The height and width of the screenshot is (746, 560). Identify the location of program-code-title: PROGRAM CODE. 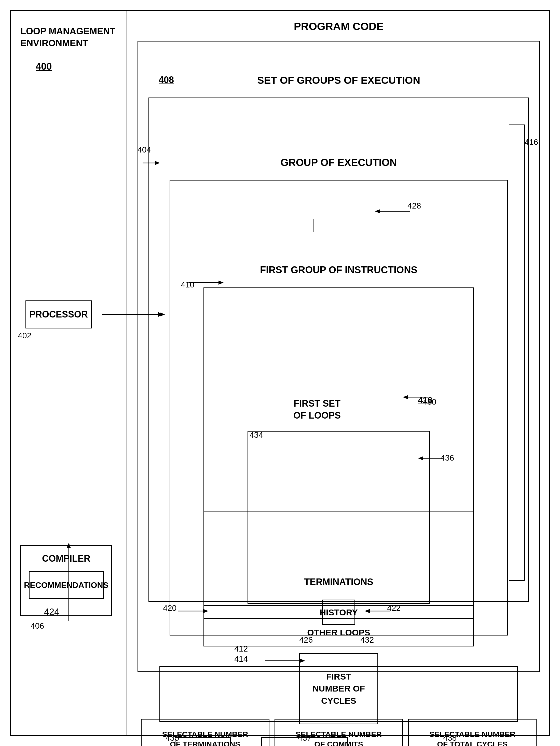
(339, 26).